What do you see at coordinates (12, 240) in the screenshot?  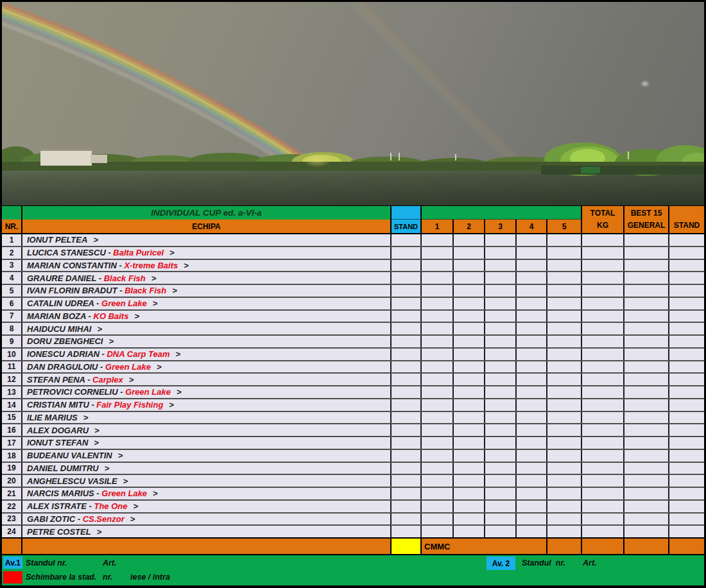 I see `row-number-cell: 1` at bounding box center [12, 240].